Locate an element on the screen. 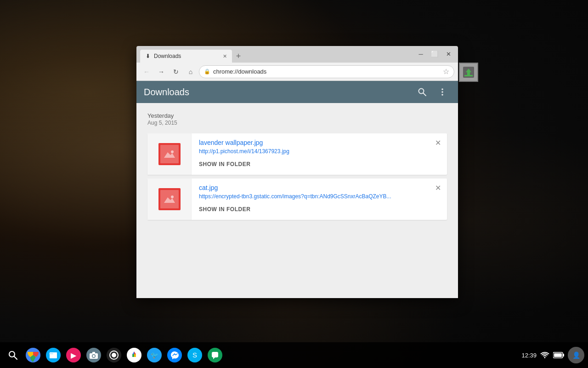 This screenshot has width=588, height=368. window-controls: ─ ⬜ ✕ is located at coordinates (435, 54).